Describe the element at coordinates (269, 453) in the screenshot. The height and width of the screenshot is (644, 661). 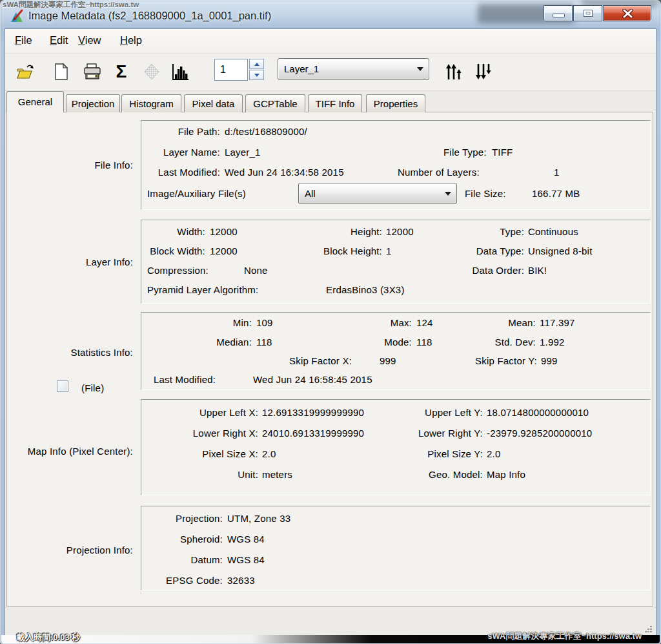
I see `pixel-size-x-value: 2.0` at that location.